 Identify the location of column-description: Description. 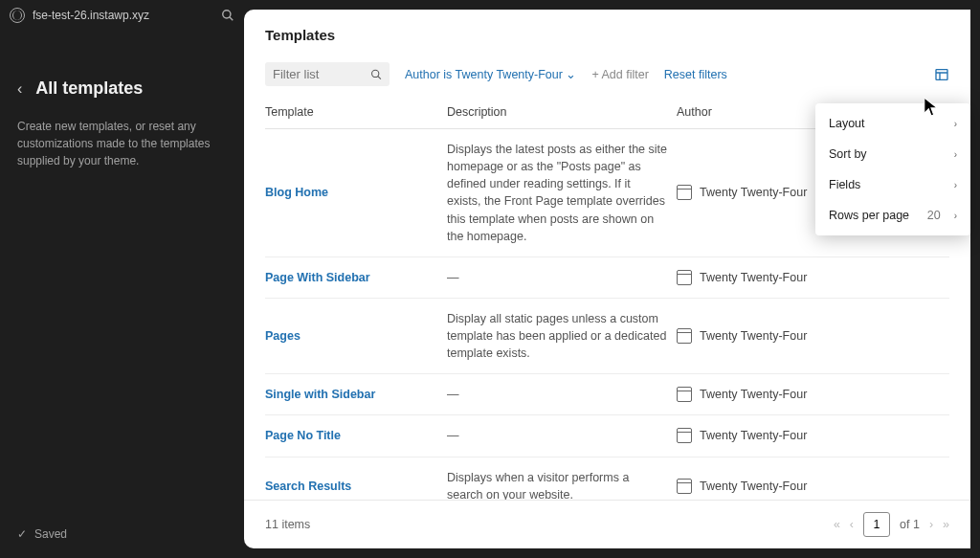
(562, 112).